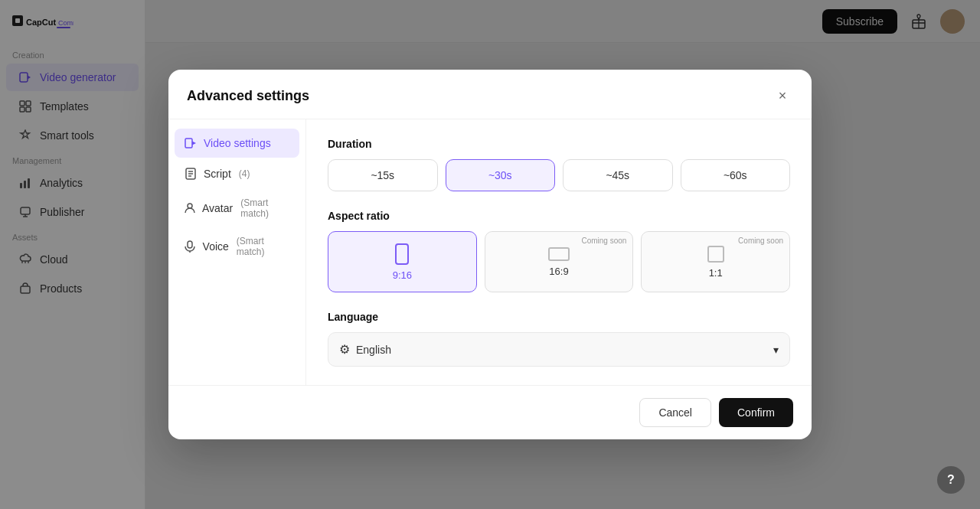 The image size is (980, 509). What do you see at coordinates (383, 175) in the screenshot?
I see `duration-15s-button: ~15s` at bounding box center [383, 175].